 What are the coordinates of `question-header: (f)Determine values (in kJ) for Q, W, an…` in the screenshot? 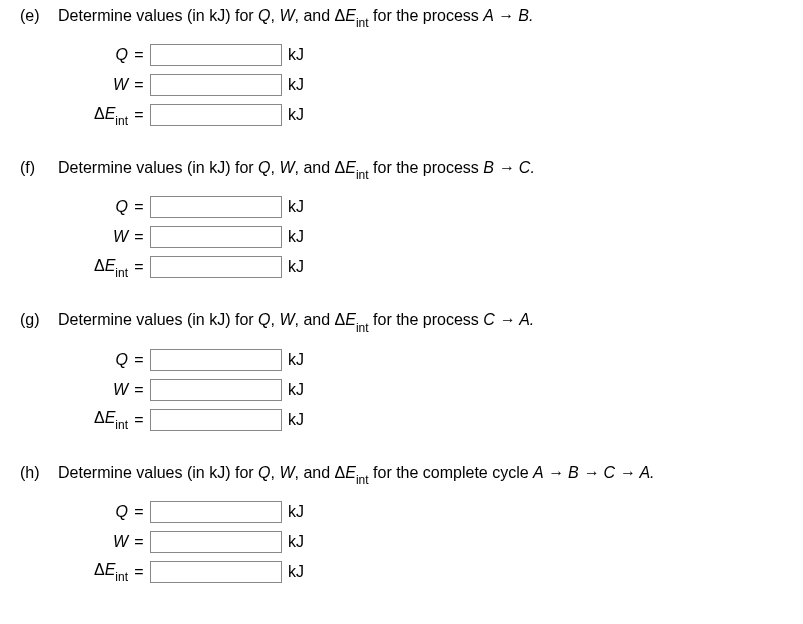 It's located at (402, 169).